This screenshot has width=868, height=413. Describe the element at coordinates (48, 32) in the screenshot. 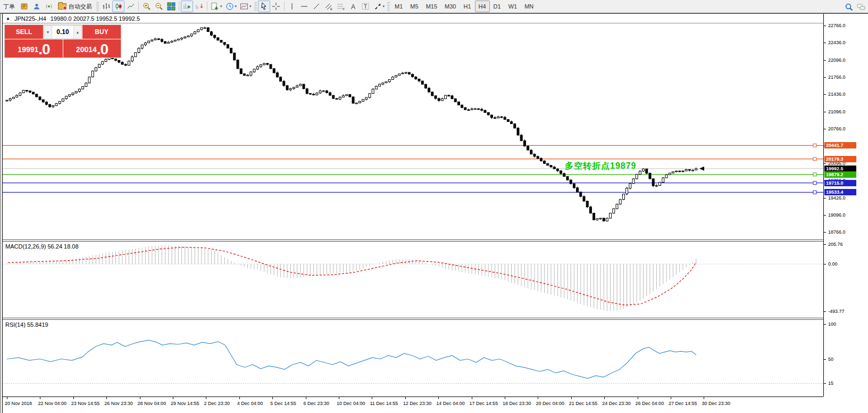

I see `volume-down-button: ▼` at that location.